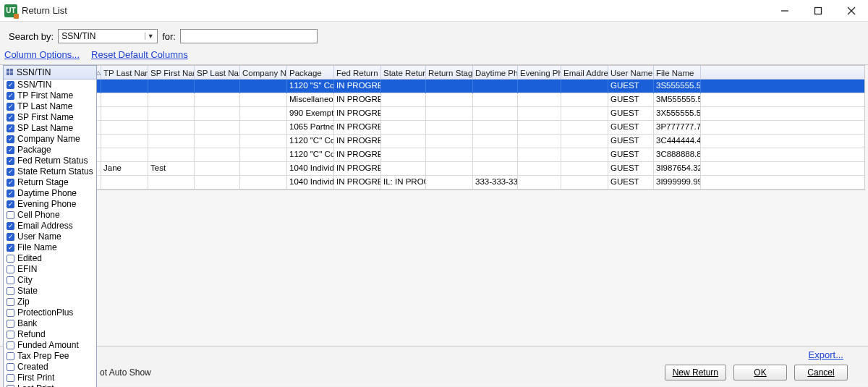  I want to click on column-toggle-label: Bank, so click(27, 324).